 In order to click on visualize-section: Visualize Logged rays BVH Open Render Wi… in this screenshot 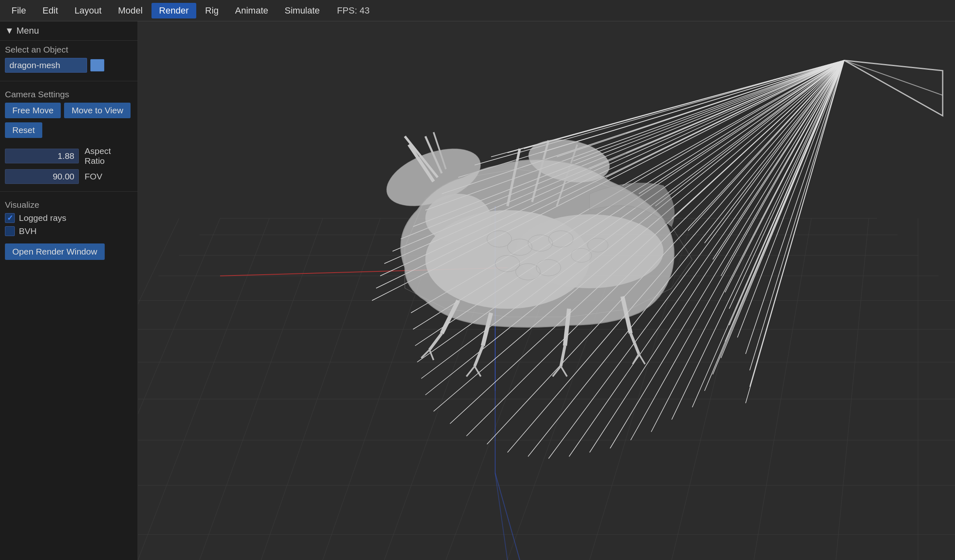, I will do `click(69, 230)`.